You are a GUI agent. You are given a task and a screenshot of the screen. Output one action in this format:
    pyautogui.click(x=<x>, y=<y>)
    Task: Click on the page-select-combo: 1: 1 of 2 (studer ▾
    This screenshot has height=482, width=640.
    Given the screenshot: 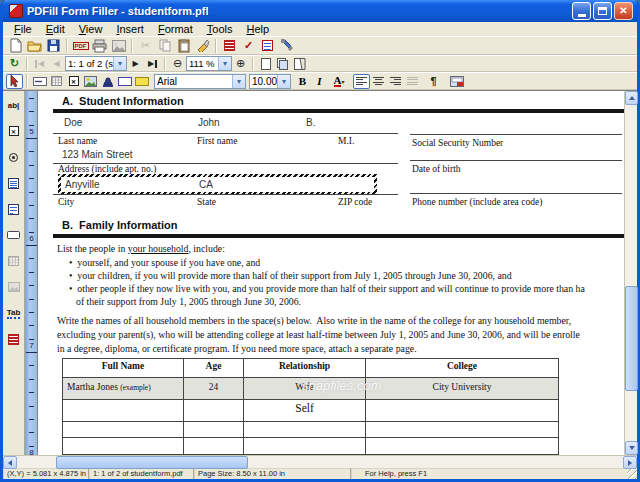 What is the action you would take?
    pyautogui.click(x=96, y=64)
    